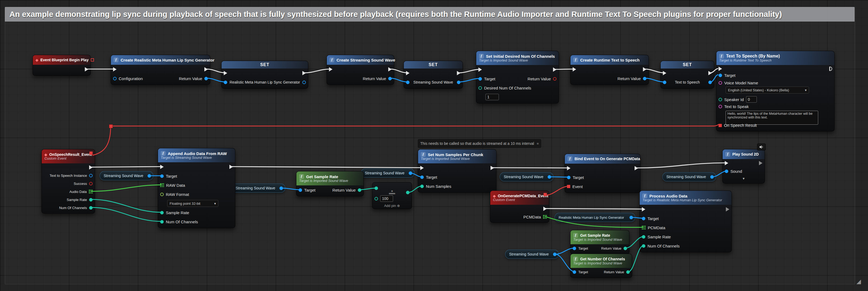 Image resolution: width=868 pixels, height=291 pixels. I want to click on node-set-initial-desired-num-channels: ƒSet Initial Desired Num Of Channels Tar…, so click(518, 77).